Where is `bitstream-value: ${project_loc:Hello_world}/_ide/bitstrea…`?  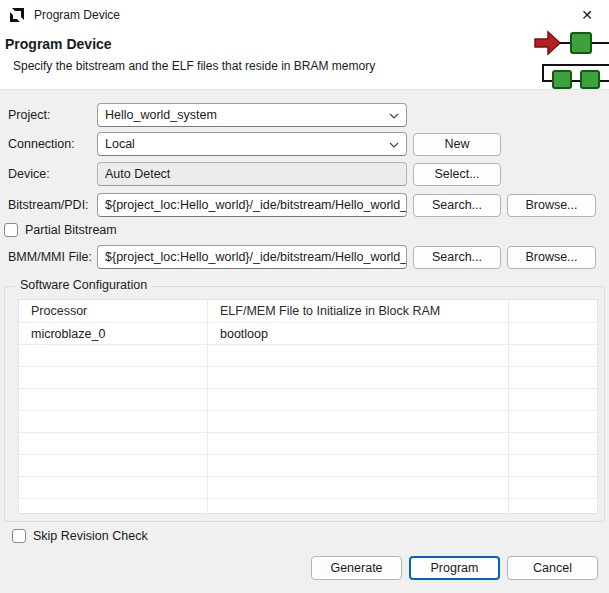 bitstream-value: ${project_loc:Hello_world}/_ide/bitstrea… is located at coordinates (256, 205).